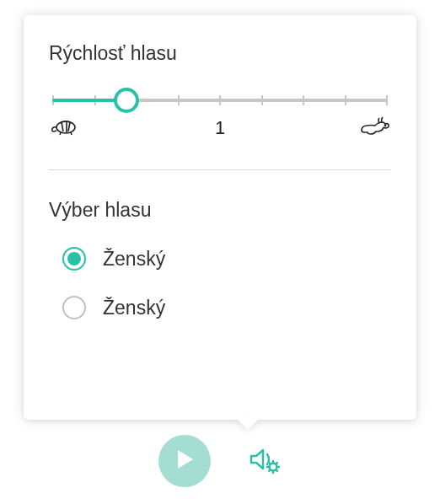 This screenshot has height=504, width=440. Describe the element at coordinates (185, 461) in the screenshot. I see `play-icon` at that location.